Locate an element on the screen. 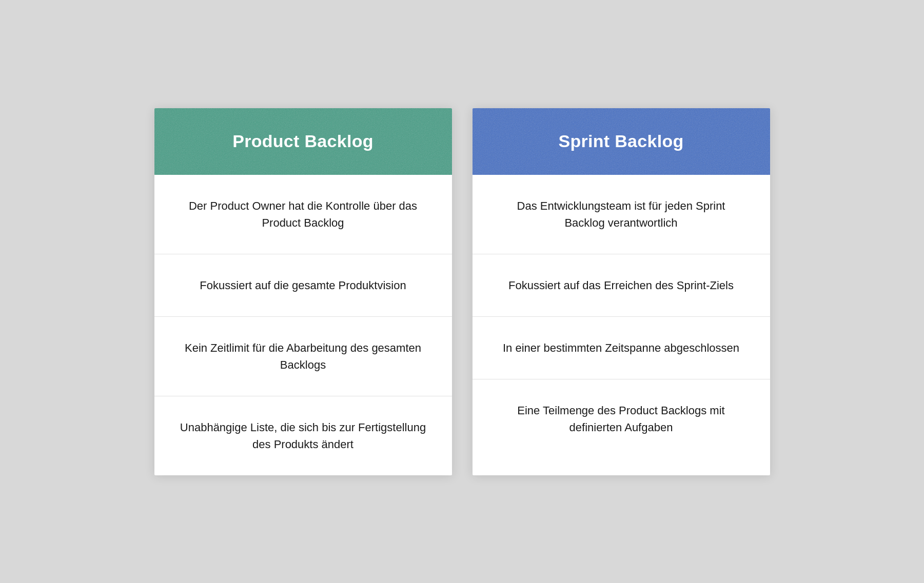 This screenshot has height=583, width=924. card-item-text-product-backlog-1: Fokussiert auf die gesamte Produktvision is located at coordinates (303, 285).